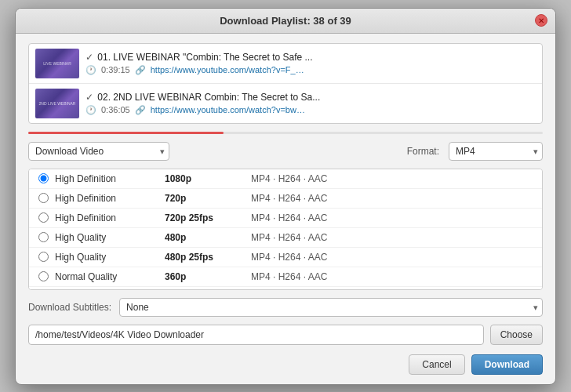 The image size is (571, 392). I want to click on quality-resolution: 480p 25fps, so click(208, 257).